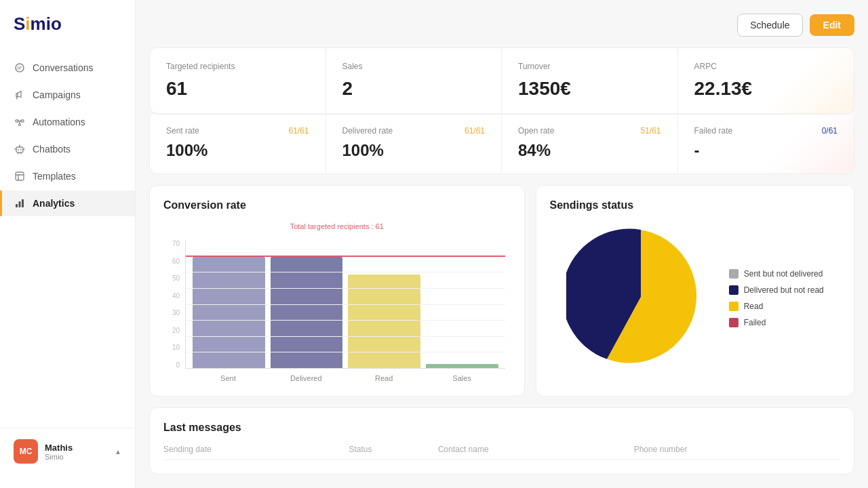 Image resolution: width=868 pixels, height=488 pixels. Describe the element at coordinates (63, 68) in the screenshot. I see `sidebar-item-conversations-label: Conversations` at that location.